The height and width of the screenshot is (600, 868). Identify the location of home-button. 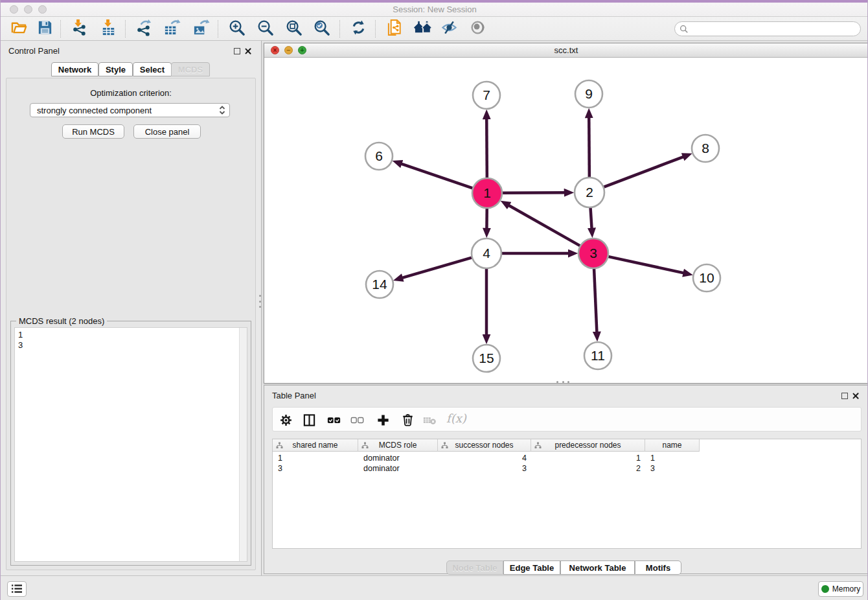
(422, 29).